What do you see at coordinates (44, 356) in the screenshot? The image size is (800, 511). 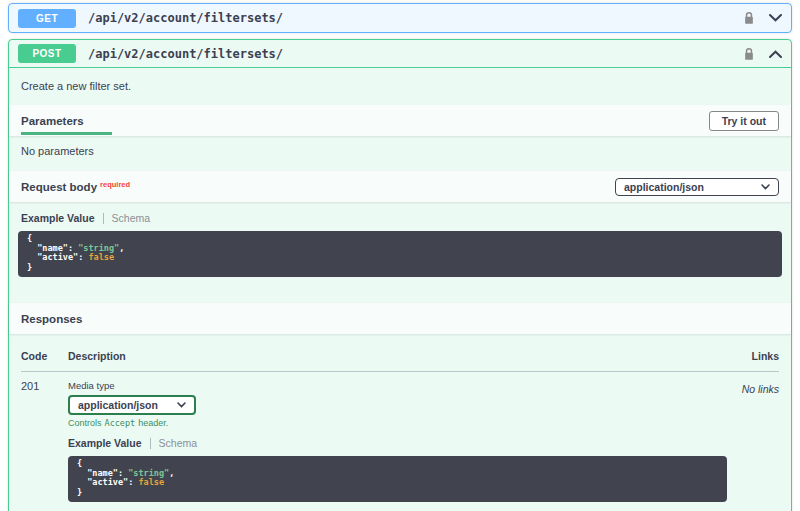 I see `column-header-code: Code` at bounding box center [44, 356].